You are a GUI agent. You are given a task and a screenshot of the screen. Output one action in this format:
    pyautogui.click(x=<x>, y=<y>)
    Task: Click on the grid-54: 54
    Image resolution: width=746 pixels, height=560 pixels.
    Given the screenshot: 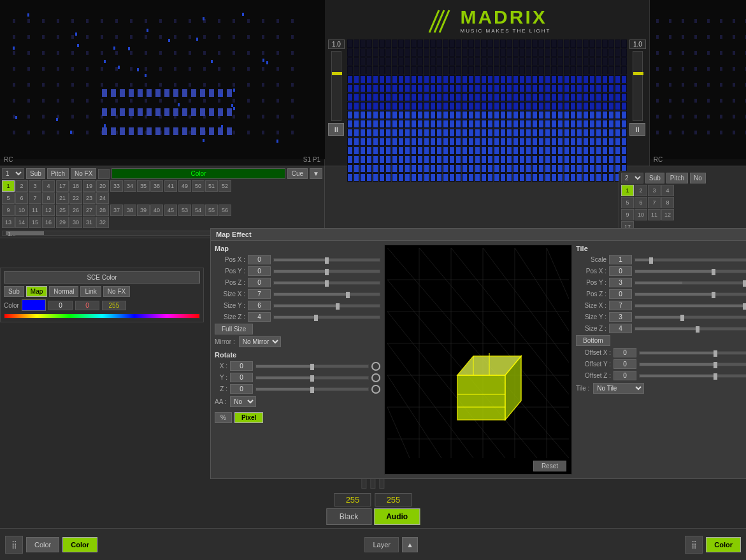 What is the action you would take?
    pyautogui.click(x=198, y=210)
    